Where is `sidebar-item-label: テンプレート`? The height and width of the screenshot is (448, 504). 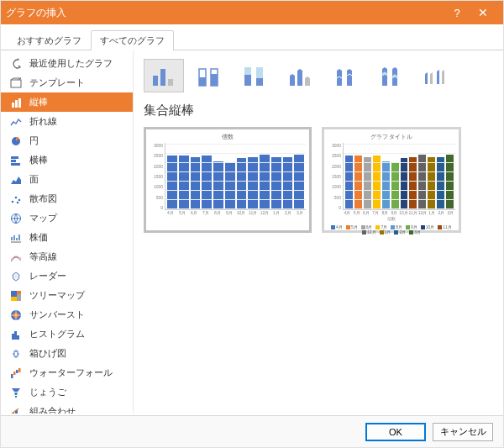 sidebar-item-label: テンプレート is located at coordinates (57, 82).